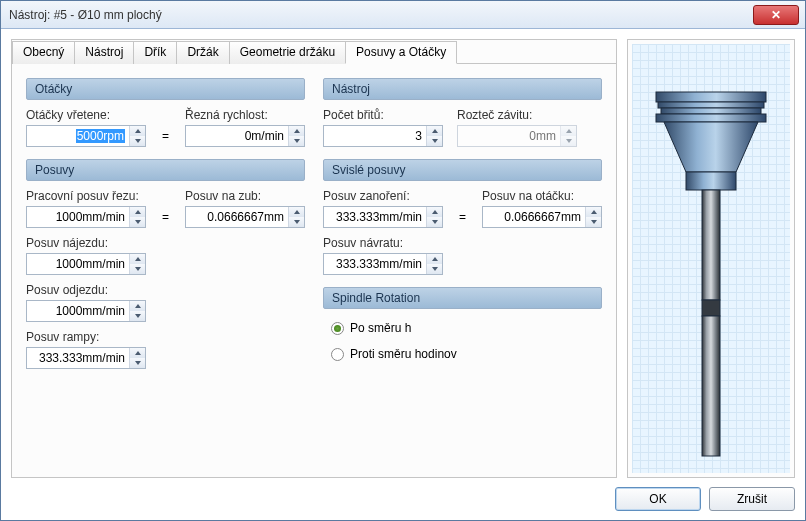 The width and height of the screenshot is (806, 521). I want to click on label-feed-per-rev: Posuv na otáčku:, so click(542, 196).